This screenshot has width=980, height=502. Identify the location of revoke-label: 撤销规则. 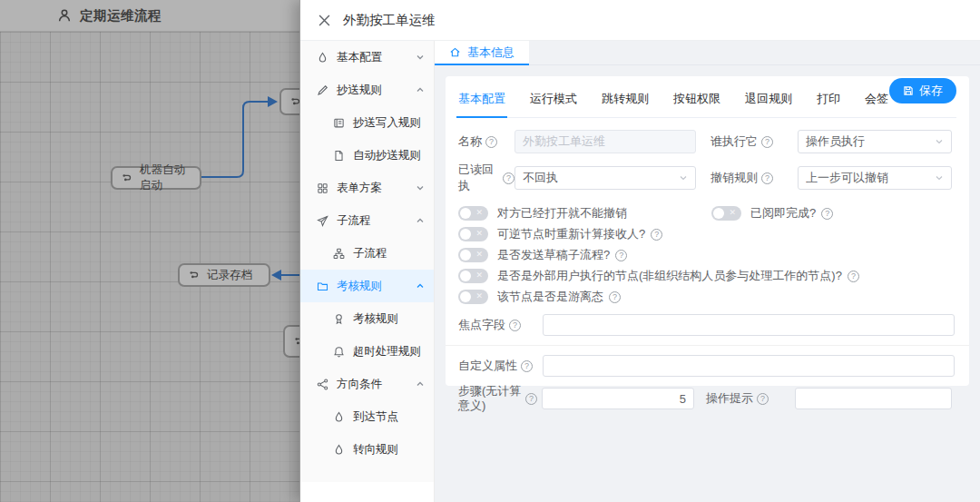
(754, 178).